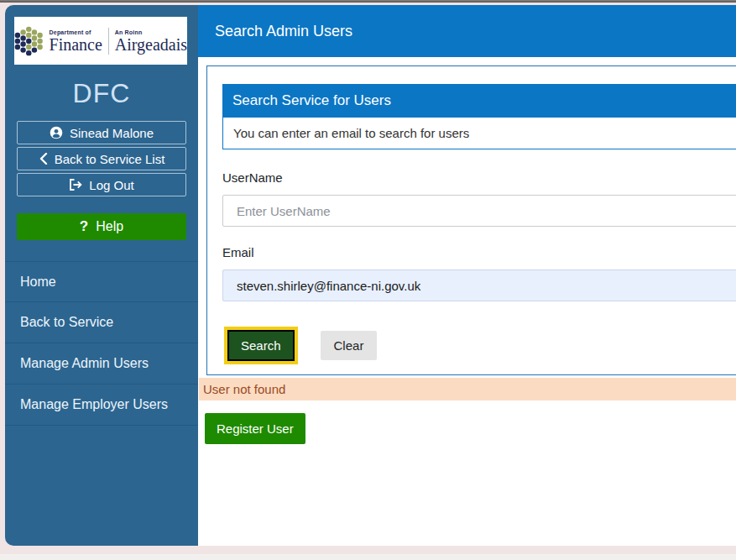 This screenshot has height=560, width=736. I want to click on sidebar-item-manage-admin-users: Manage Admin Users, so click(102, 364).